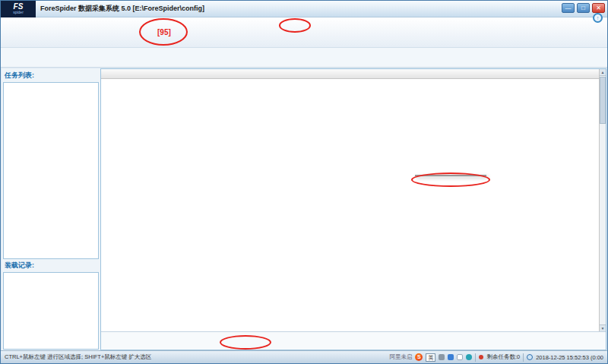 Image resolution: width=608 pixels, height=364 pixels. I want to click on sogou-ime-icon: S, so click(419, 357).